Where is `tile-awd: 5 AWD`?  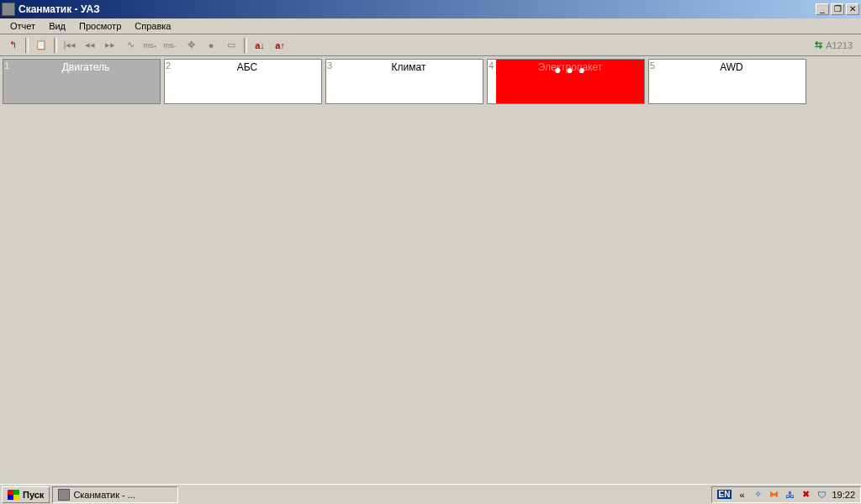
tile-awd: 5 AWD is located at coordinates (727, 81).